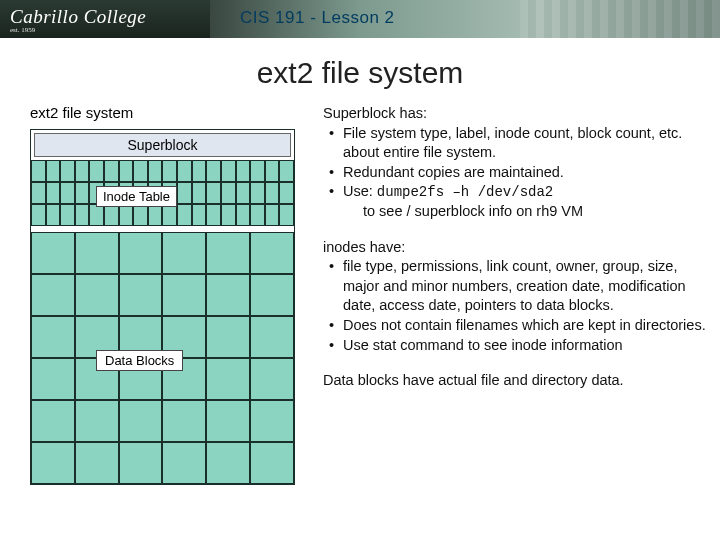  What do you see at coordinates (620, 19) in the screenshot?
I see `header-columns-bg` at bounding box center [620, 19].